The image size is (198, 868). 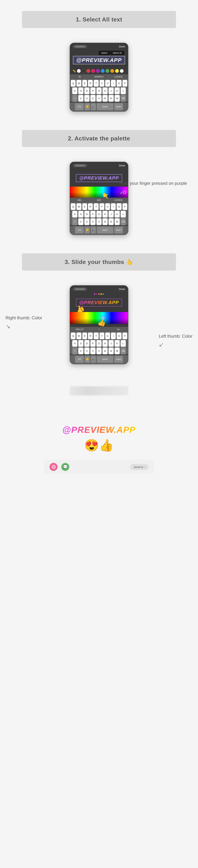 I want to click on s3-key-mic: 🎤, so click(x=94, y=359).